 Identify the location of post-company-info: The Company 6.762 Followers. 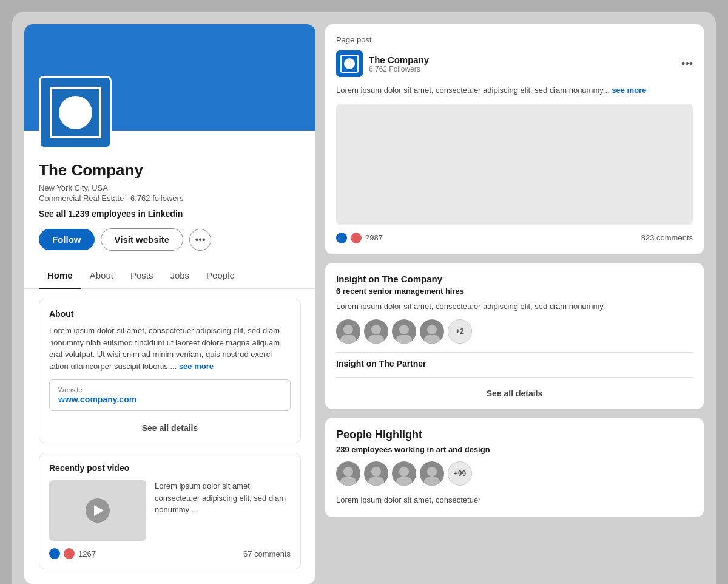
(382, 64).